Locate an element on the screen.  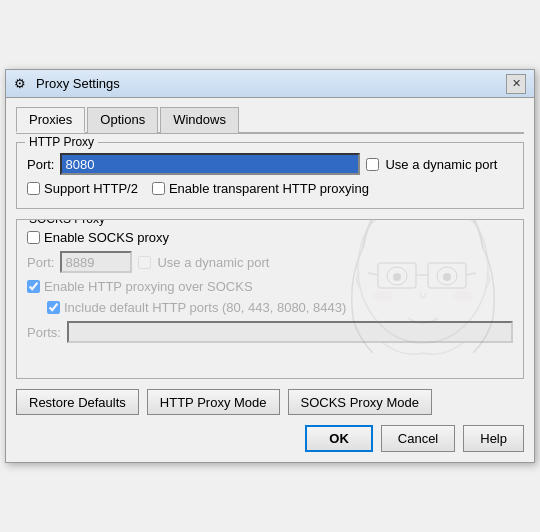
enable-http-over-socks-label: Enable HTTP proxying over SOCKS is located at coordinates (148, 286).